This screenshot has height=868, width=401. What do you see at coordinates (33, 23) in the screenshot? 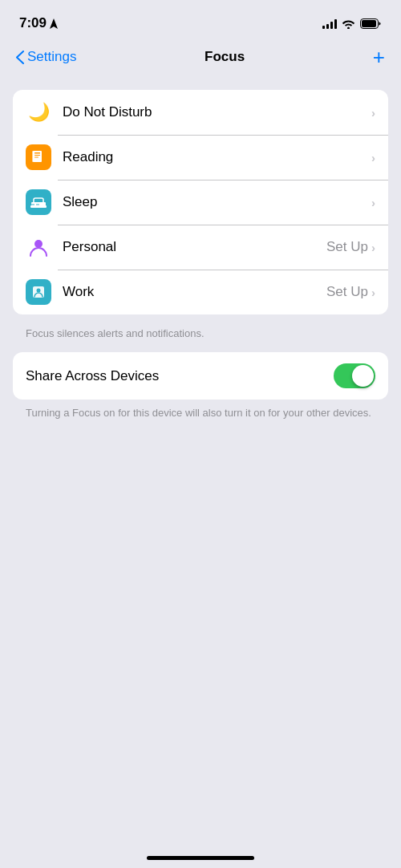
I see `time-display: 7:09` at bounding box center [33, 23].